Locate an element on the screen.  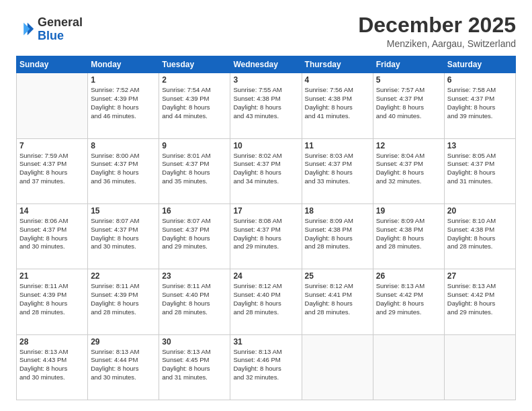
day-number: 28 is located at coordinates (52, 342).